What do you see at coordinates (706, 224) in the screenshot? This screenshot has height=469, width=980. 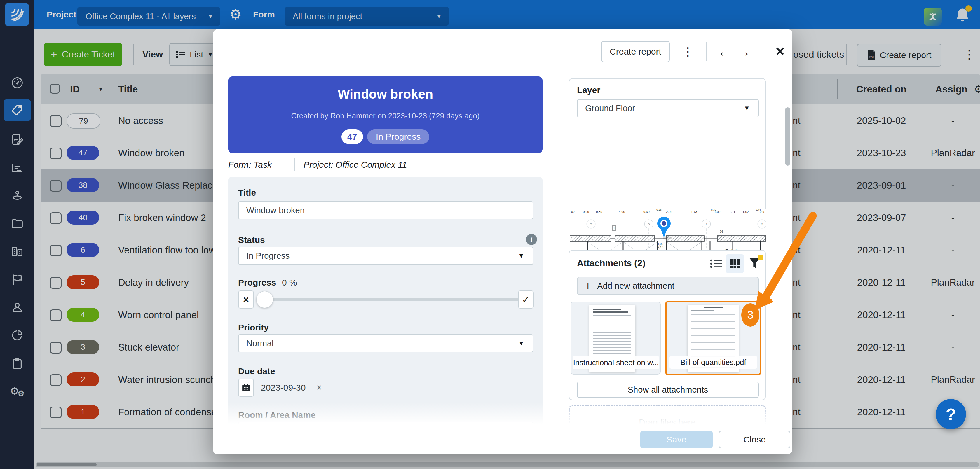 I see `svg-text: 7` at bounding box center [706, 224].